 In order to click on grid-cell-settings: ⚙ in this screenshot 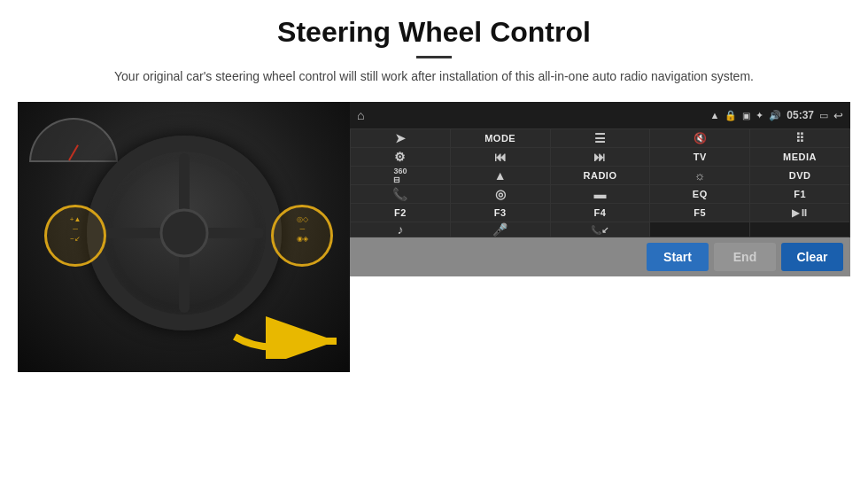, I will do `click(400, 157)`.